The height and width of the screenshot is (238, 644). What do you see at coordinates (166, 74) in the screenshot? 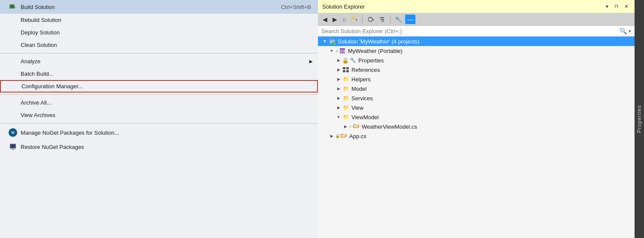
I see `menu-item-batch-build-label: Batch Build...` at bounding box center [166, 74].